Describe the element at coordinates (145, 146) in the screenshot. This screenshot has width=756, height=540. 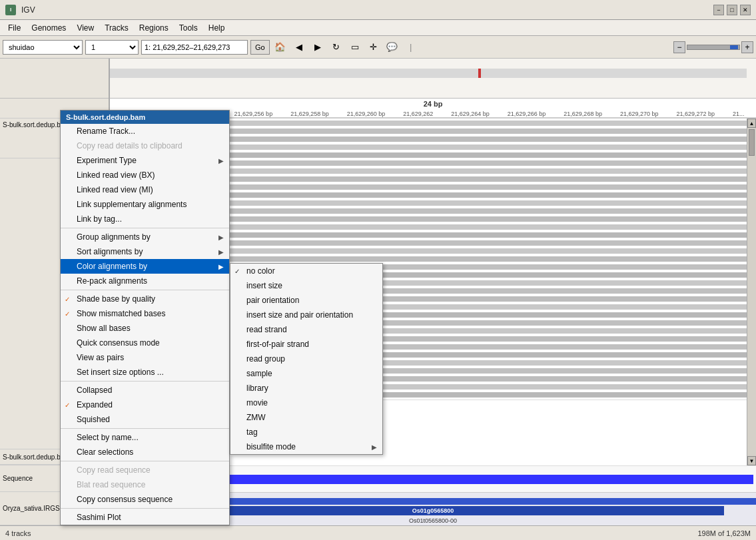
I see `menu-item-copy-details: Copy read details to clipboard` at that location.